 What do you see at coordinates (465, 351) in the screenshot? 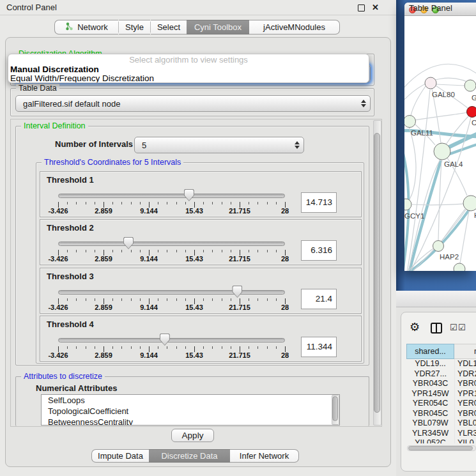
I see `column-header-name: n` at bounding box center [465, 351].